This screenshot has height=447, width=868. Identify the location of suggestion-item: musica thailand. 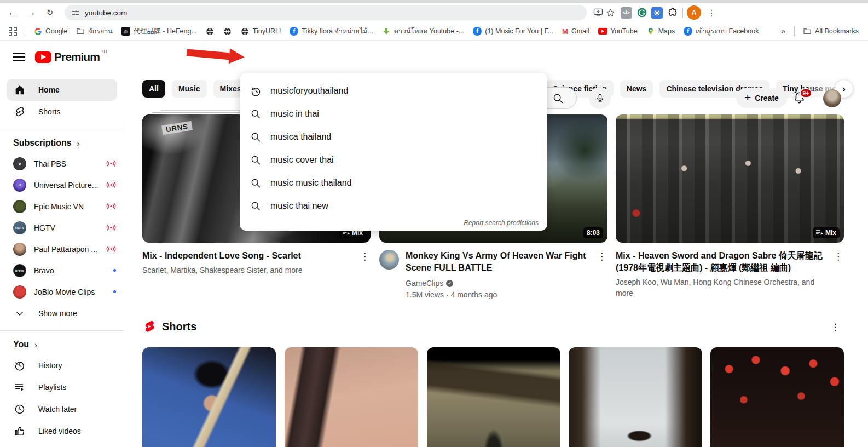
(394, 137).